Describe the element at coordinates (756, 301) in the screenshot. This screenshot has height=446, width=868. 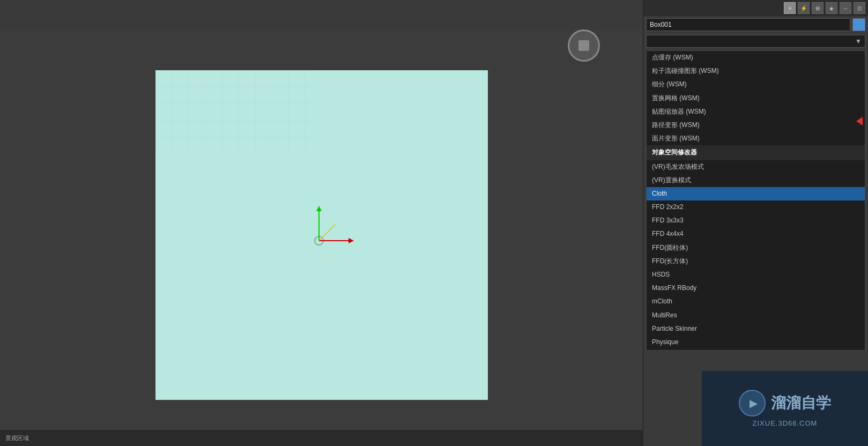
I see `modifier-list-item: mCloth` at that location.